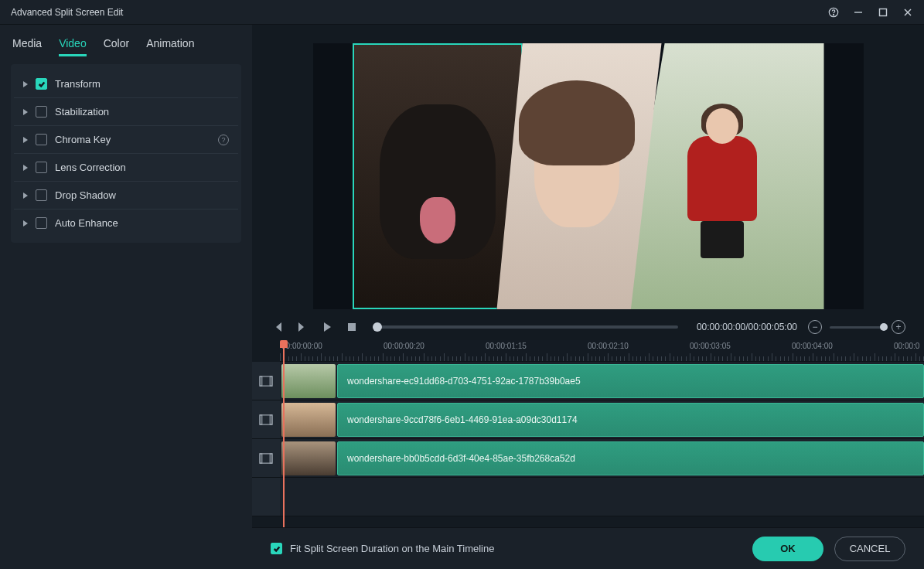  I want to click on fit-duration-label: Fit Split Screen Duration on the Main Ti…, so click(392, 549).